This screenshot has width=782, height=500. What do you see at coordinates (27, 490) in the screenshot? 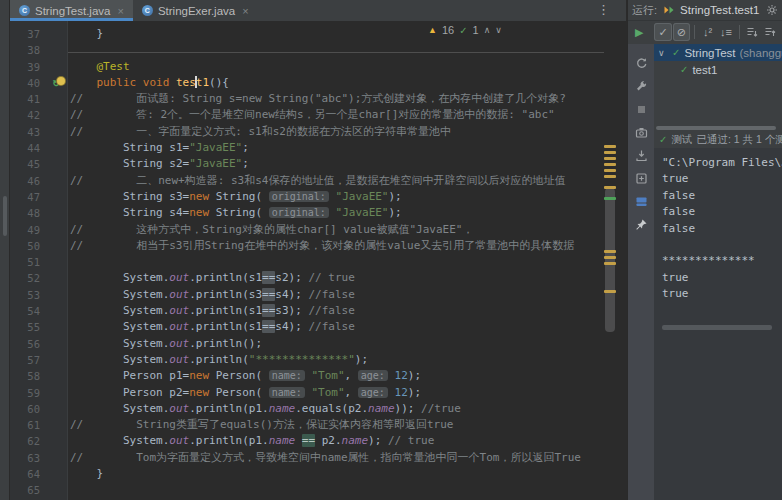
I see `line-number: 65` at bounding box center [27, 490].